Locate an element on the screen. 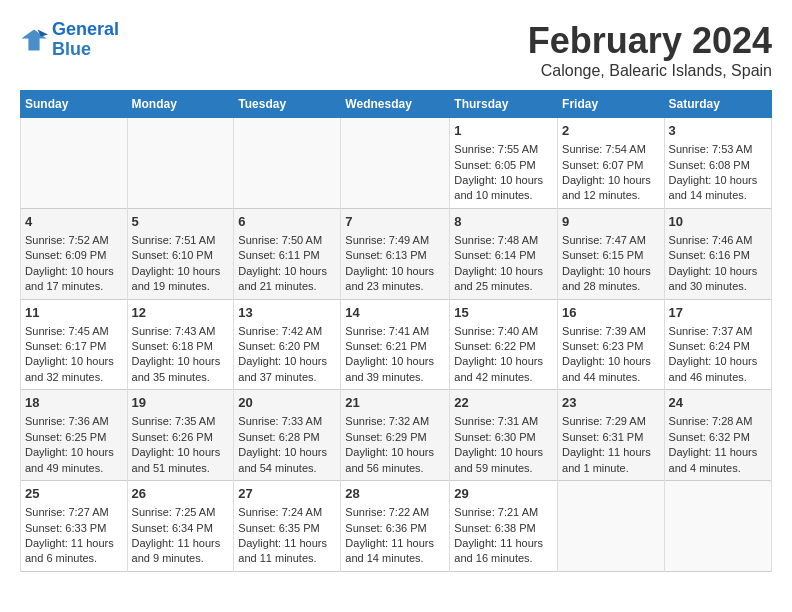 This screenshot has width=792, height=612. day-number: 26 is located at coordinates (181, 494).